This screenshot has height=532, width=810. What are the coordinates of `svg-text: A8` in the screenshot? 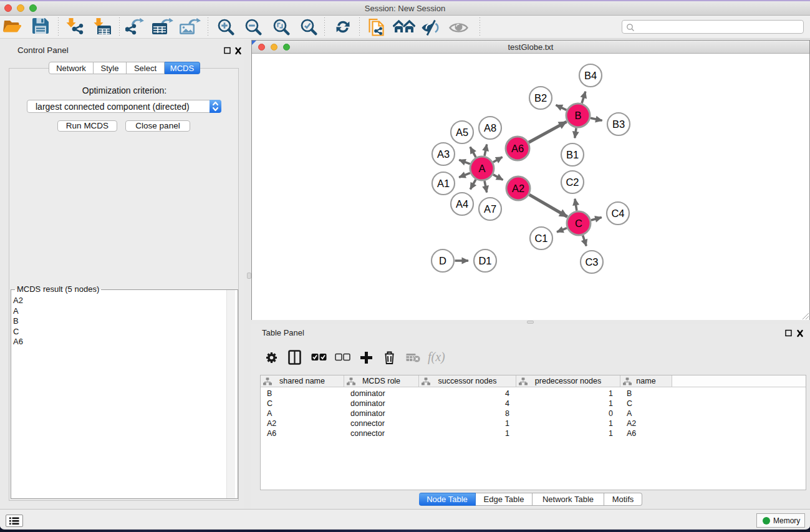 It's located at (490, 128).